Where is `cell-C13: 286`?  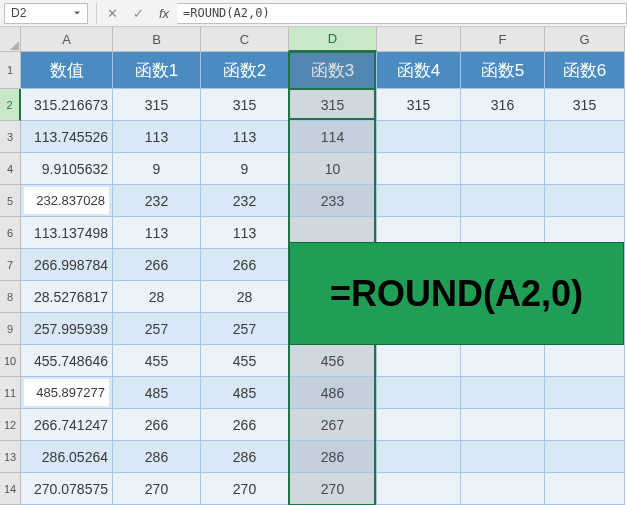 cell-C13: 286 is located at coordinates (245, 457).